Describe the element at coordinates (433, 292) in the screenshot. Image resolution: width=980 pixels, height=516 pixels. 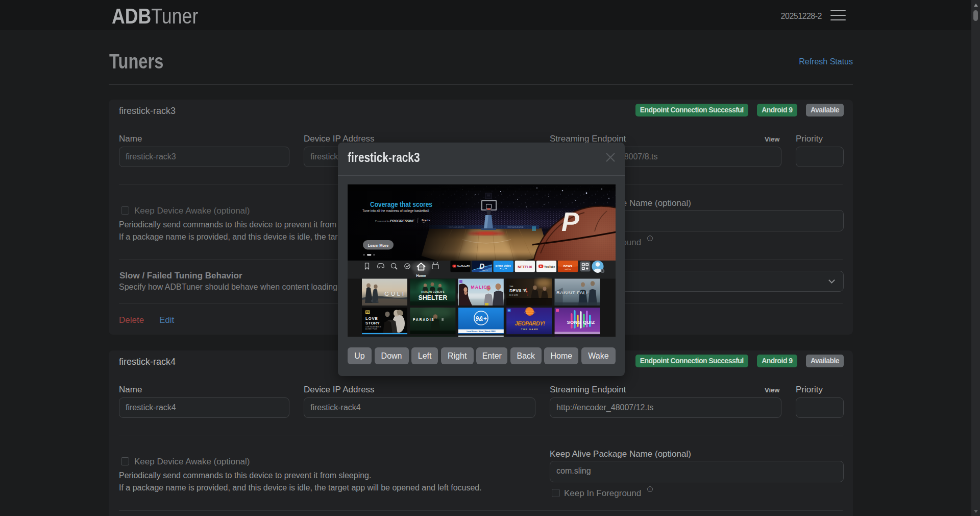
I see `svg-text: HARLAN COBEN'S` at that location.